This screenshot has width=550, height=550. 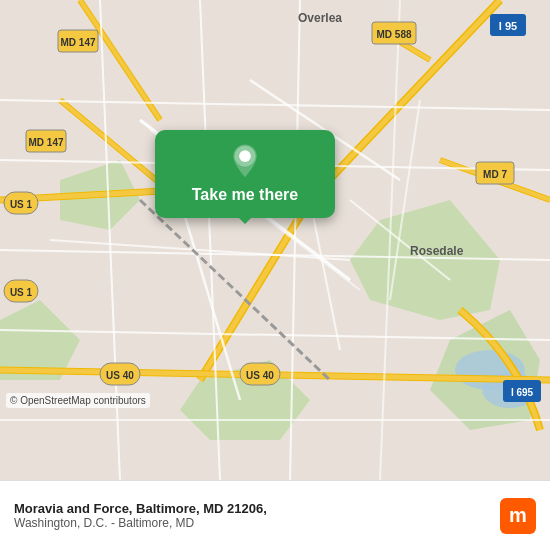 I want to click on svg-text: I 95, so click(x=508, y=26).